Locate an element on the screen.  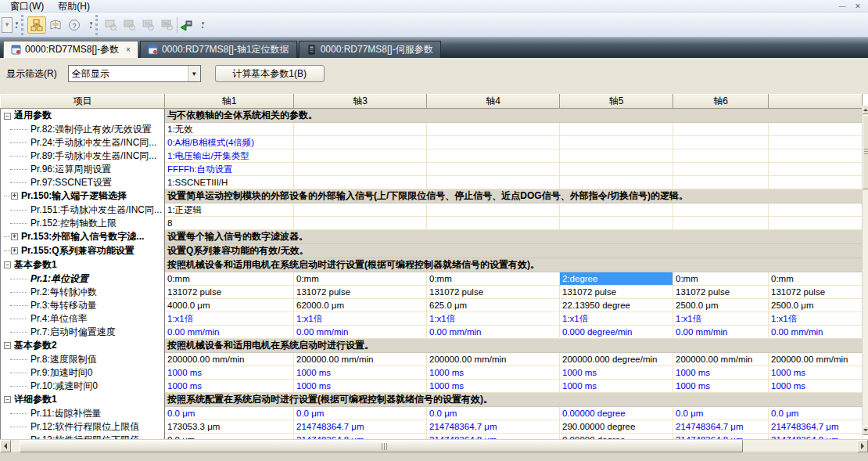
tree-item: Pr.1:单位设置 is located at coordinates (83, 279).